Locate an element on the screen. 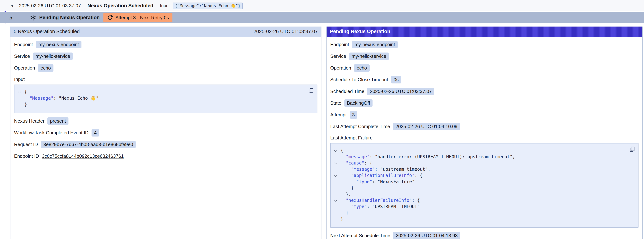 This screenshot has width=644, height=239. input-section-label: Input is located at coordinates (166, 79).